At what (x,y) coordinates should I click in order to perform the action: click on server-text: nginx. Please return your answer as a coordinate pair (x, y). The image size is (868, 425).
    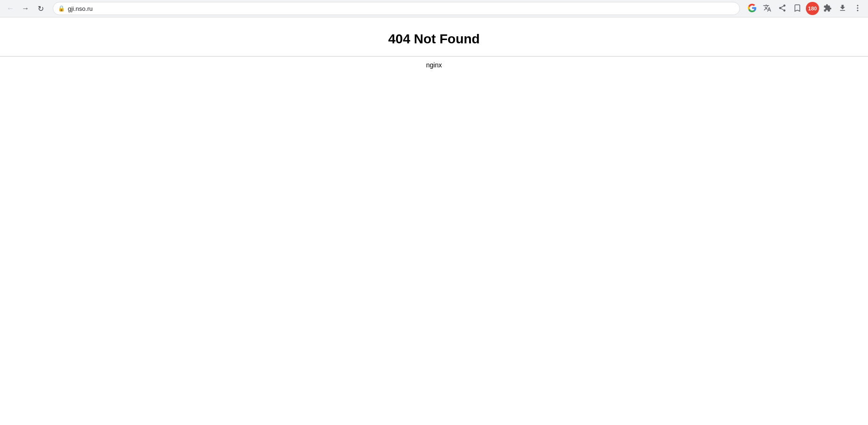
    Looking at the image, I should click on (434, 65).